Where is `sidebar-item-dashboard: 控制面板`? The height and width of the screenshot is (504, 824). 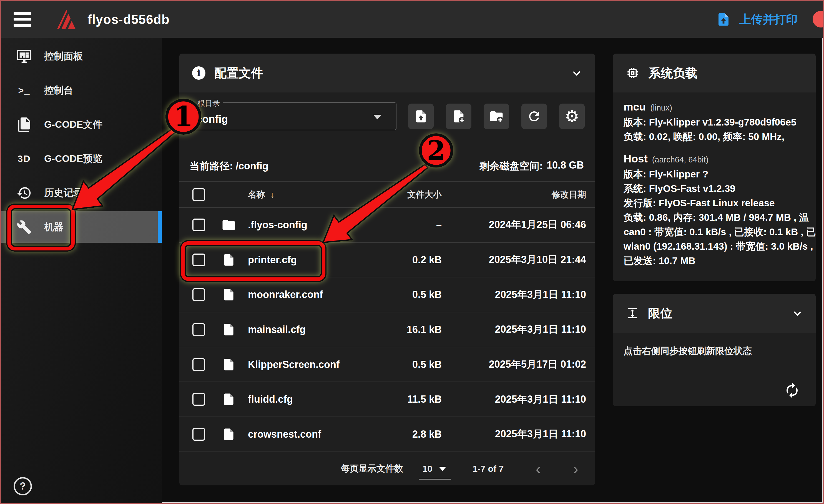
sidebar-item-dashboard: 控制面板 is located at coordinates (81, 56).